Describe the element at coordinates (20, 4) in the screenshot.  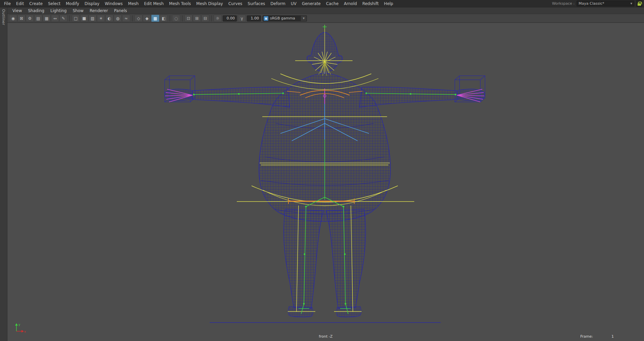
I see `menu-edit: Edit` at that location.